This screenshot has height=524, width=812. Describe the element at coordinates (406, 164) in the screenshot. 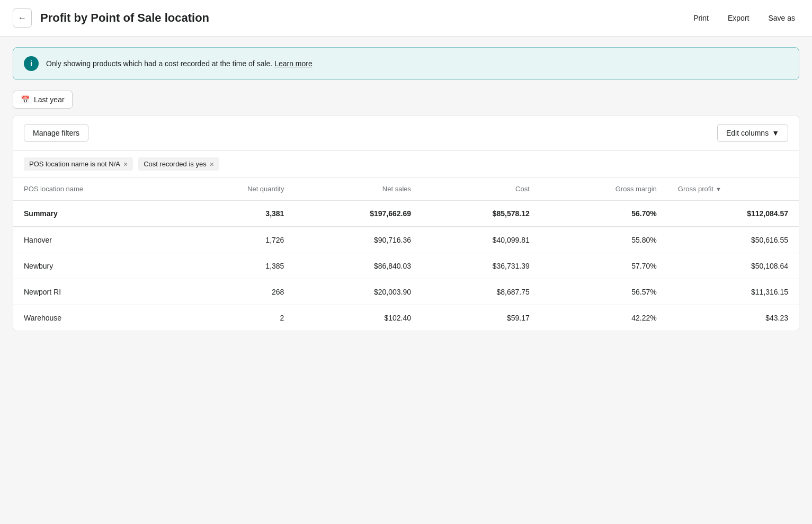

I see `active-filters: POS location name is not N/A × Cost reco…` at that location.